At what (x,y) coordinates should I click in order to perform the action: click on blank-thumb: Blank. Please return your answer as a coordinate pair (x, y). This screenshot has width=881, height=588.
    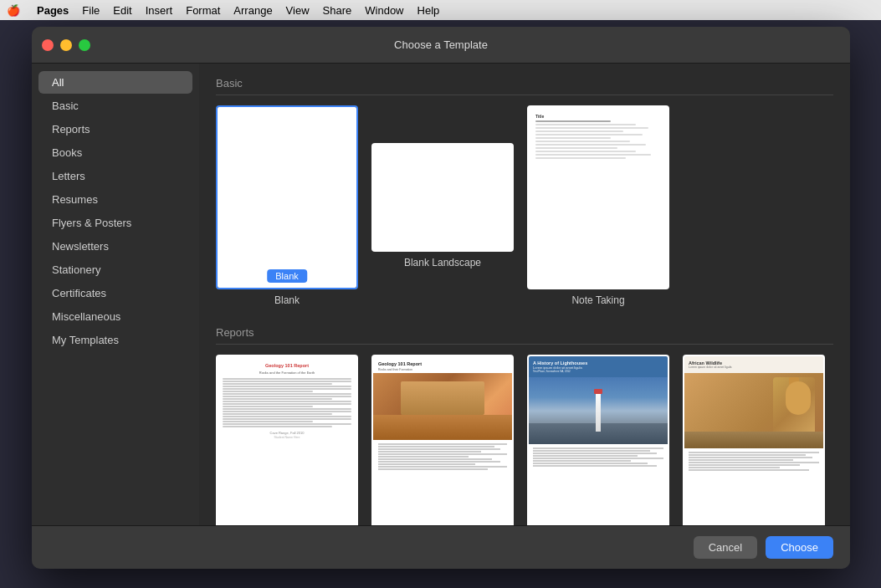
    Looking at the image, I should click on (287, 197).